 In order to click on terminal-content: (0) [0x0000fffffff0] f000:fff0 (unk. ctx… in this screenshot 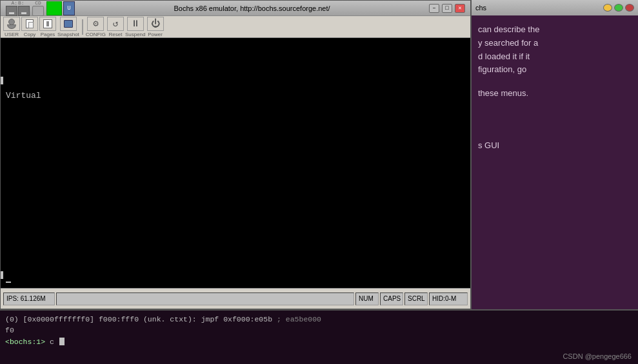, I will do `click(319, 330)`.